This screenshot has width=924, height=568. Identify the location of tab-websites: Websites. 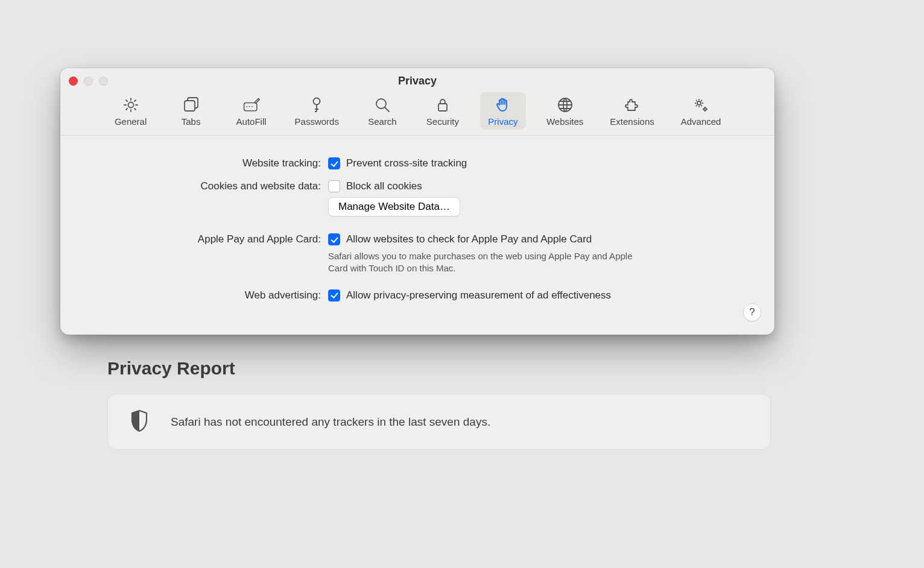
(565, 111).